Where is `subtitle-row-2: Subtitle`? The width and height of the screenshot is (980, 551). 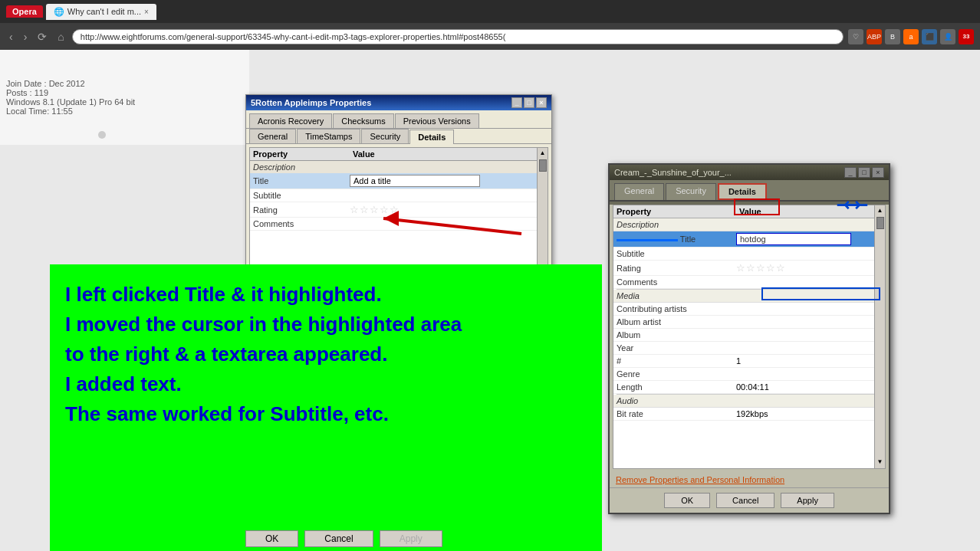
subtitle-row-2: Subtitle is located at coordinates (749, 254).